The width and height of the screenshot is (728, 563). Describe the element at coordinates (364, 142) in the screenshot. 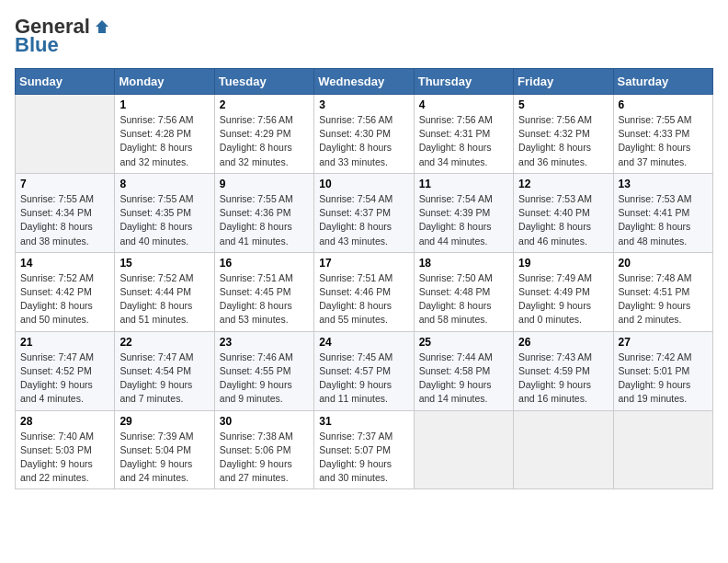

I see `day-info: Sunrise: 7:56 AM Sunset: 4:30 PM Dayligh…` at that location.